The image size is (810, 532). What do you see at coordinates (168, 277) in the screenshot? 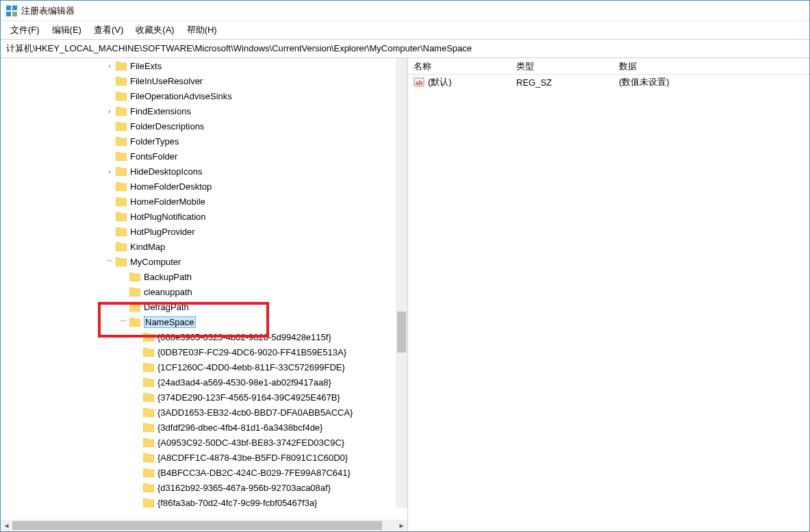
I see `tree-item-label: BackupPath` at bounding box center [168, 277].